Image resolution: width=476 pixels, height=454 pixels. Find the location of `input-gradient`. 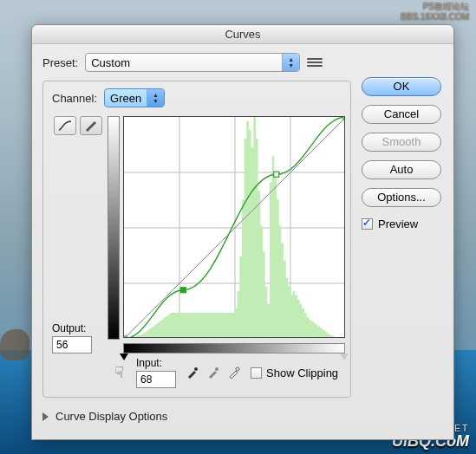

input-gradient is located at coordinates (234, 348).